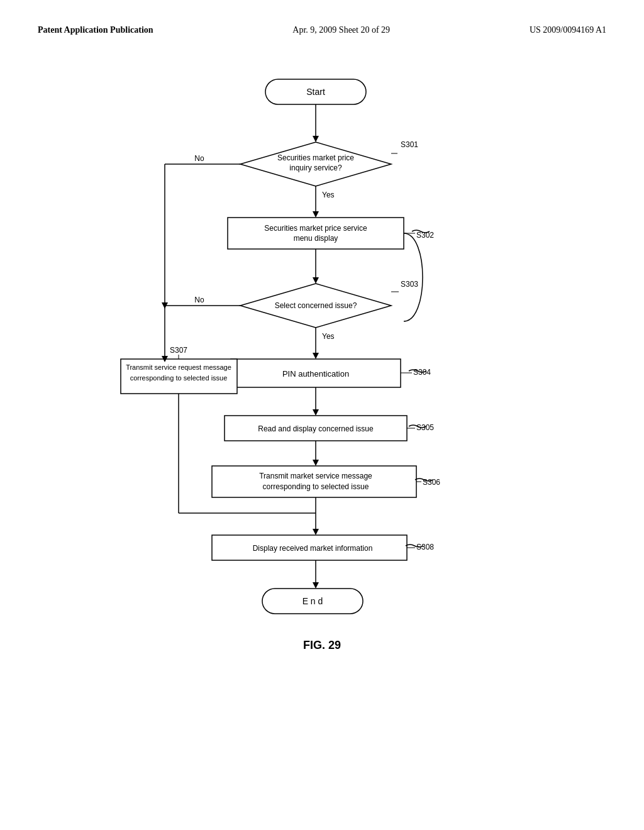 This screenshot has height=830, width=644. I want to click on fig-label: FIG. 29, so click(322, 645).